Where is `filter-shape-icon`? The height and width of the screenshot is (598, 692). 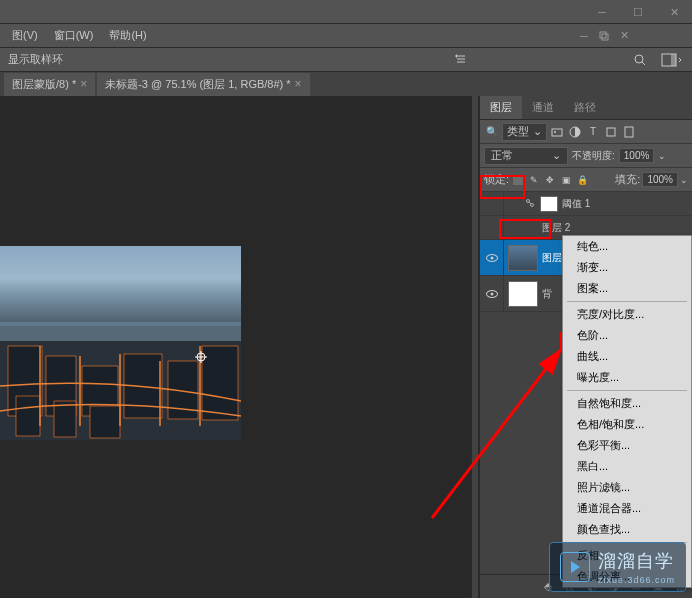
filter-shape-icon is located at coordinates (611, 132).